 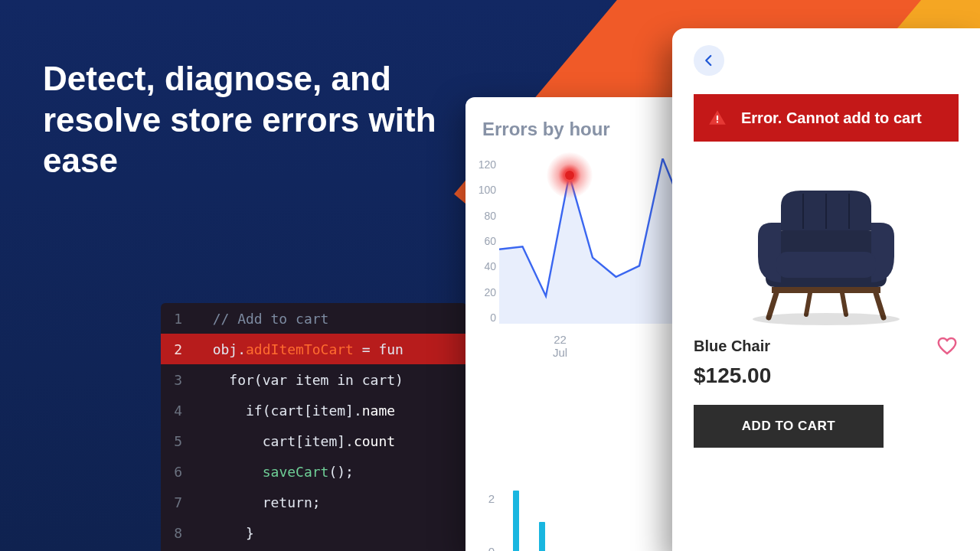 What do you see at coordinates (484, 499) in the screenshot?
I see `y-axis-tick: 2` at bounding box center [484, 499].